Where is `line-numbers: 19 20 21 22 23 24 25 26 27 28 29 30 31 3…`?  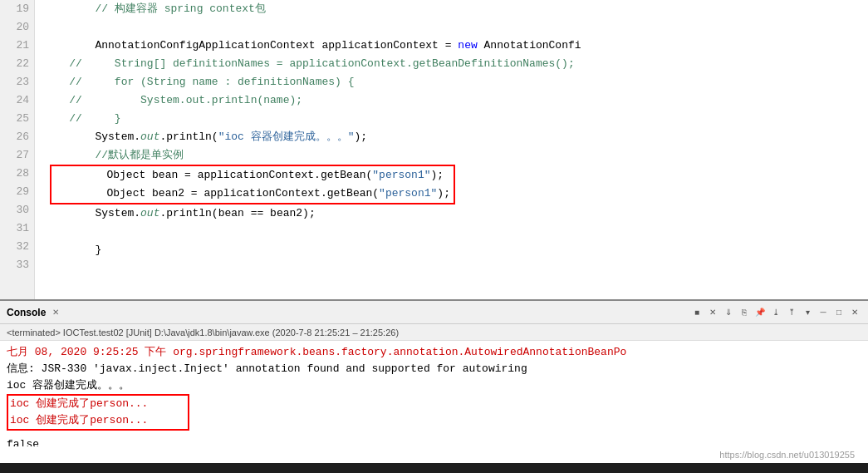 line-numbers: 19 20 21 22 23 24 25 26 27 28 29 30 31 3… is located at coordinates (17, 150).